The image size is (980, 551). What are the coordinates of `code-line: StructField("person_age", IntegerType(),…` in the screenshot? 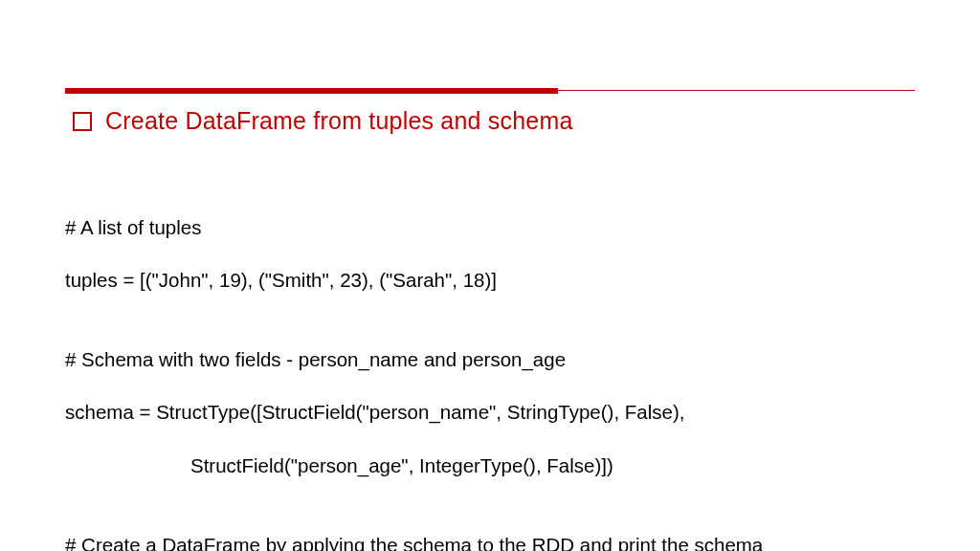 It's located at (490, 466).